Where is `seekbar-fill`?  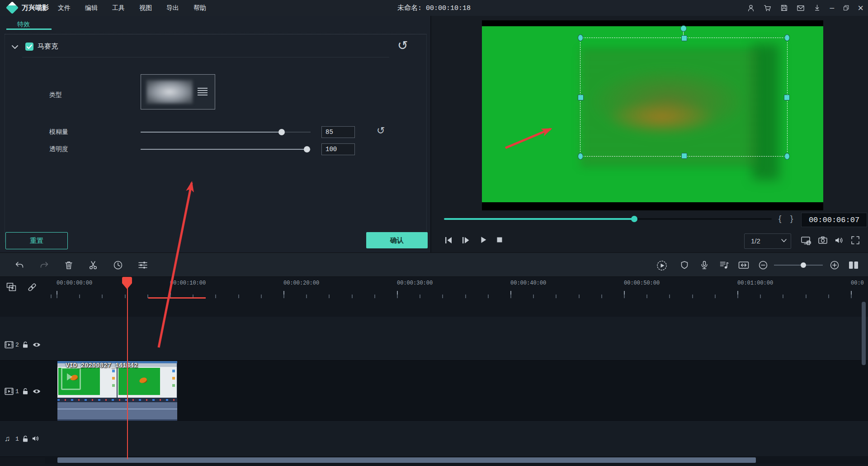 seekbar-fill is located at coordinates (539, 219).